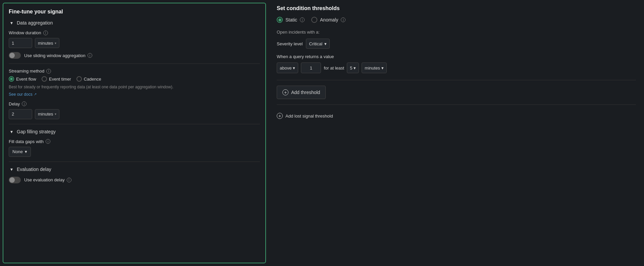 This screenshot has height=266, width=644. Describe the element at coordinates (44, 79) in the screenshot. I see `event-timer-radio` at that location.